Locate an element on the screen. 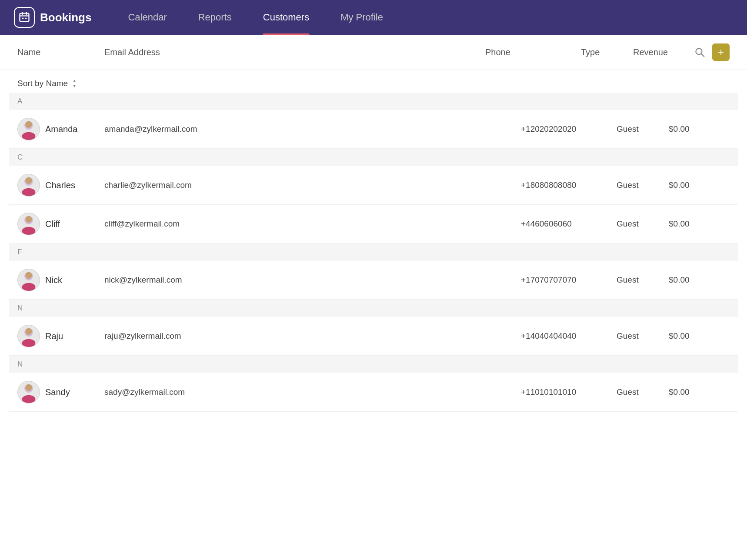 The width and height of the screenshot is (747, 560). search-button is located at coordinates (700, 52).